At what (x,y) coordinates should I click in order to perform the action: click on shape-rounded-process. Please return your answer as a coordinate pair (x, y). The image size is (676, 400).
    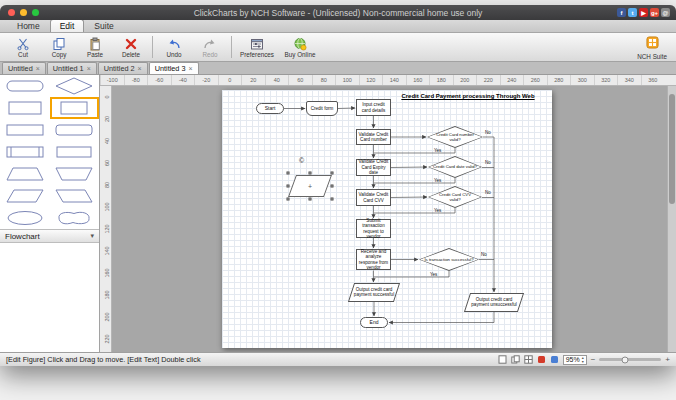
    Looking at the image, I should click on (75, 130).